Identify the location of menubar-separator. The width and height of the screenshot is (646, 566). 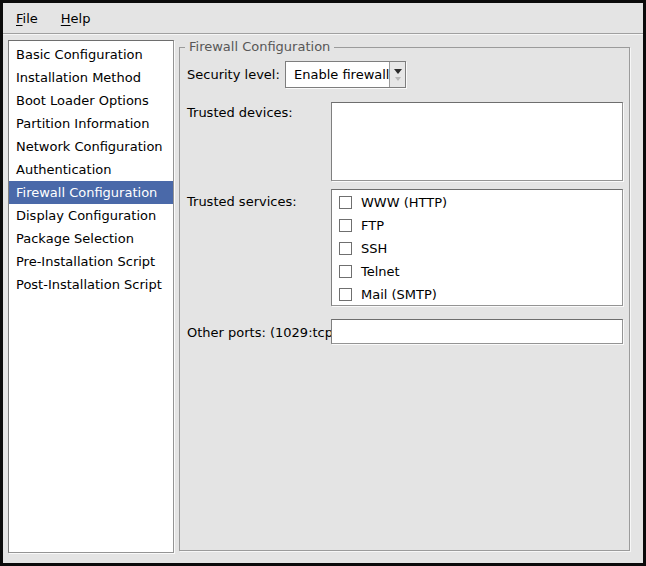
(323, 34).